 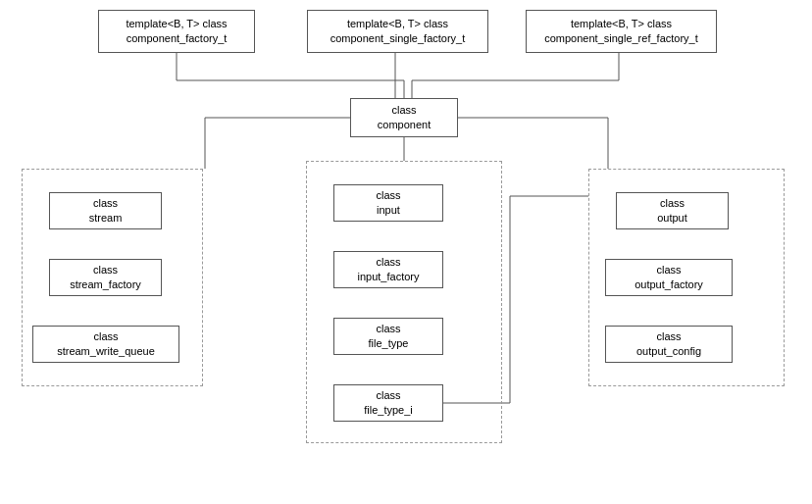 I want to click on stream-factory-label: class stream_factory, so click(x=106, y=278).